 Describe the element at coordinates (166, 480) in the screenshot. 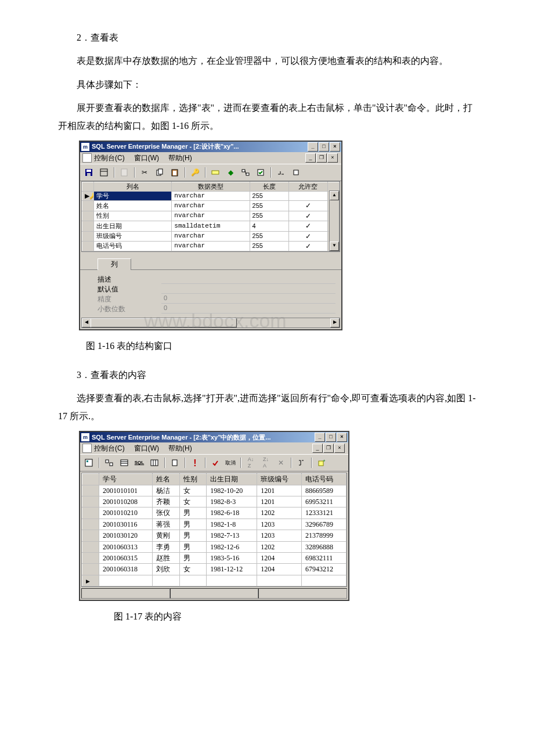

I see `col-header-name: 姓名` at that location.